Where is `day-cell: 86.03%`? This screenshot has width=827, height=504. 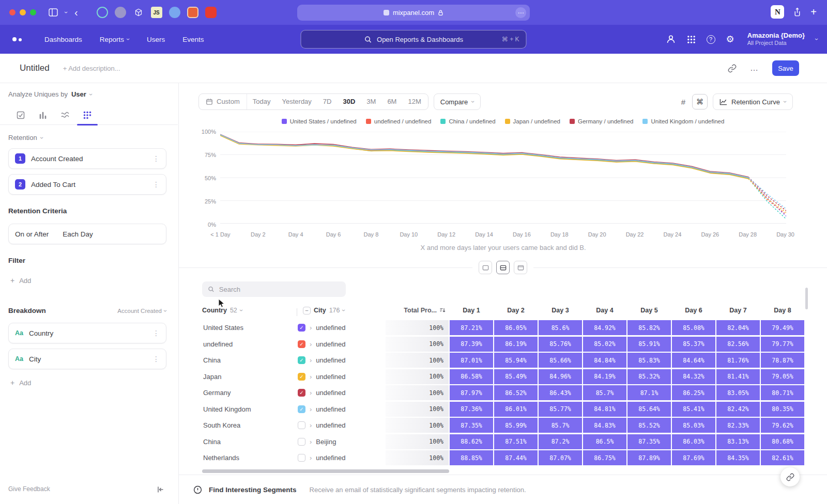
day-cell: 86.03% is located at coordinates (694, 442).